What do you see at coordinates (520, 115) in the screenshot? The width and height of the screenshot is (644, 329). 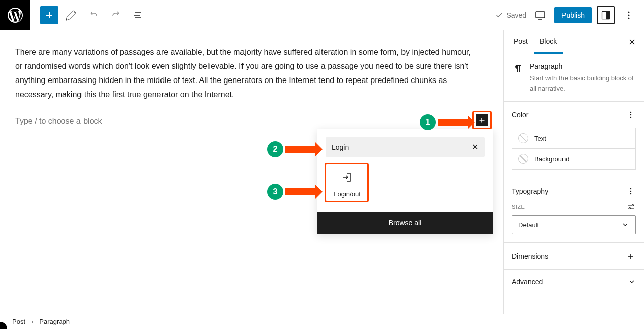 I see `color-panel-title: Color` at bounding box center [520, 115].